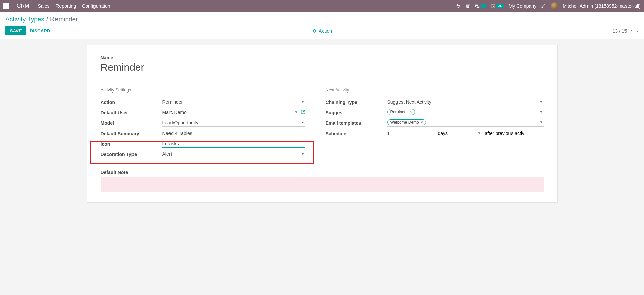 Image resolution: width=644 pixels, height=295 pixels. What do you see at coordinates (460, 133) in the screenshot?
I see `schedule-unit-select` at bounding box center [460, 133].